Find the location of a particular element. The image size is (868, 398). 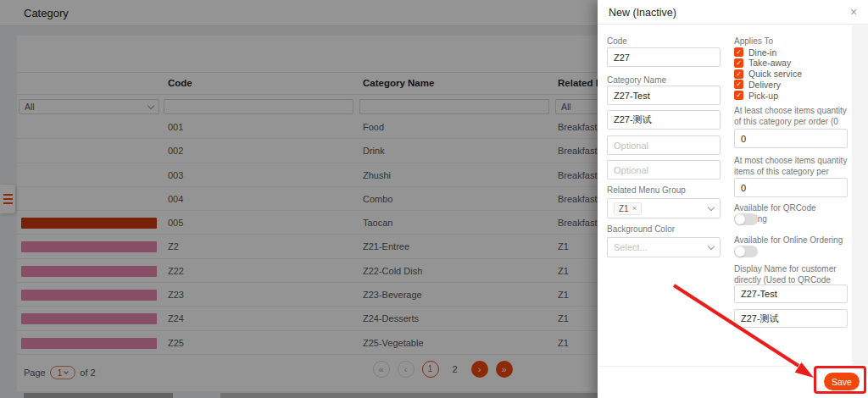

code-label: Code is located at coordinates (664, 41).